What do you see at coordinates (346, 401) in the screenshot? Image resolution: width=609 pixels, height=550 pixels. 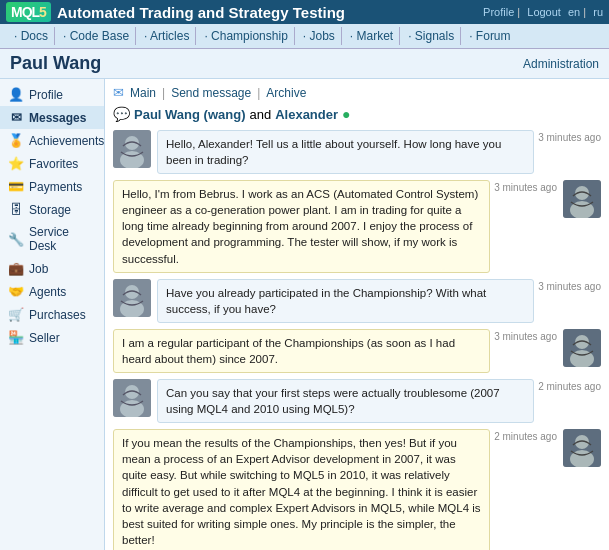 I see `message-bubble-4: Can you say that your first steps were a…` at bounding box center [346, 401].